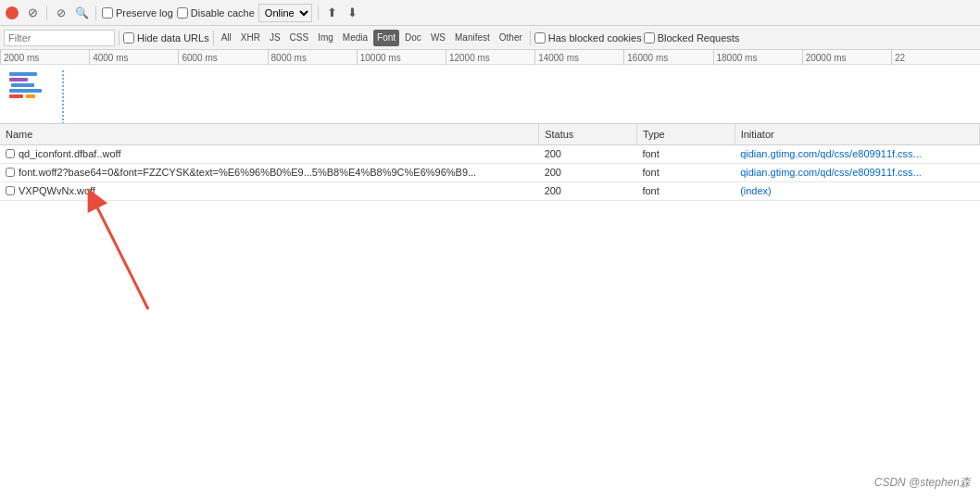 Image resolution: width=980 pixels, height=500 pixels. What do you see at coordinates (490, 57) in the screenshot?
I see `timeline-ruler: 2000 ms 4000 ms 6000 ms 8000 ms 10000 ms…` at bounding box center [490, 57].